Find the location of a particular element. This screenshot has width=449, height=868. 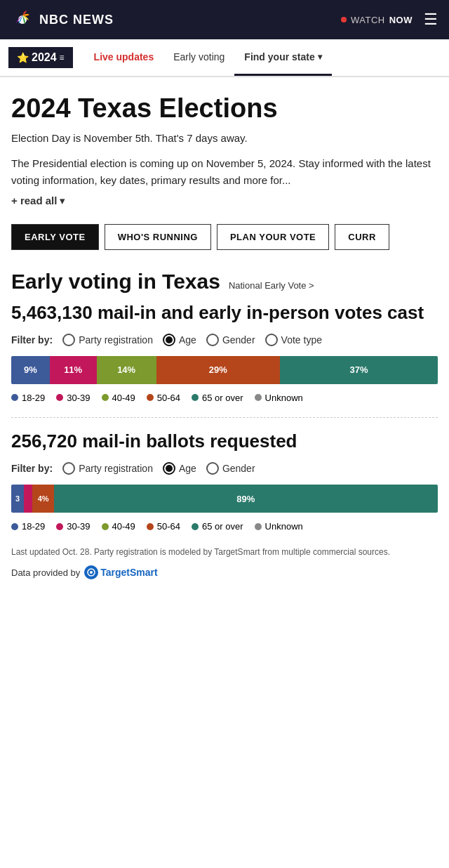

early-voting-section: Early voting in Texas National Early Vot… is located at coordinates (224, 336).